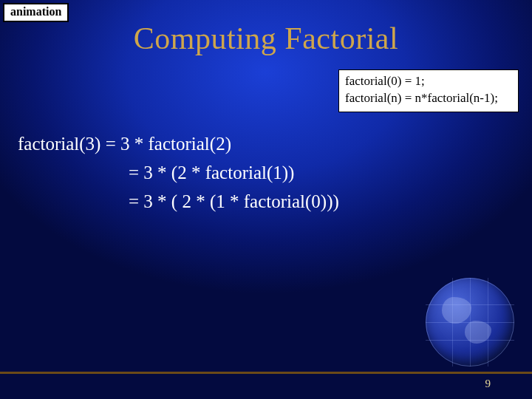 The image size is (532, 399). Describe the element at coordinates (429, 99) in the screenshot. I see `definition-line-2: factorial(n) = n*factorial(n-1);` at that location.